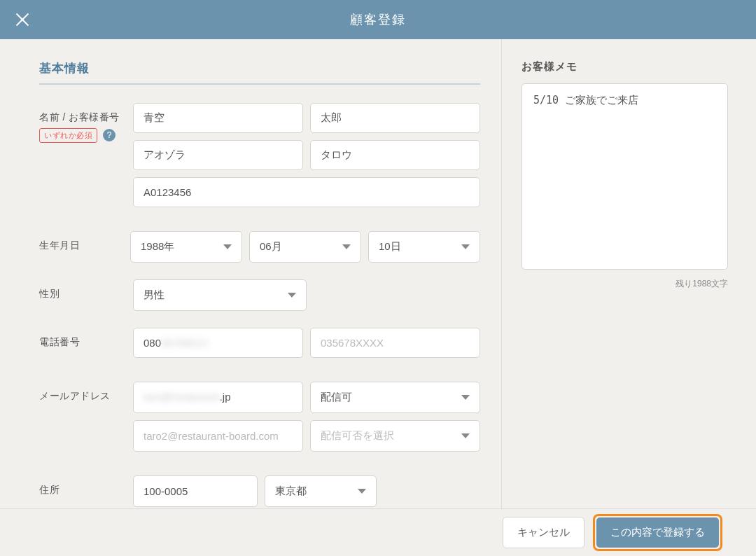  I want to click on select-gender: 男性, so click(220, 296).